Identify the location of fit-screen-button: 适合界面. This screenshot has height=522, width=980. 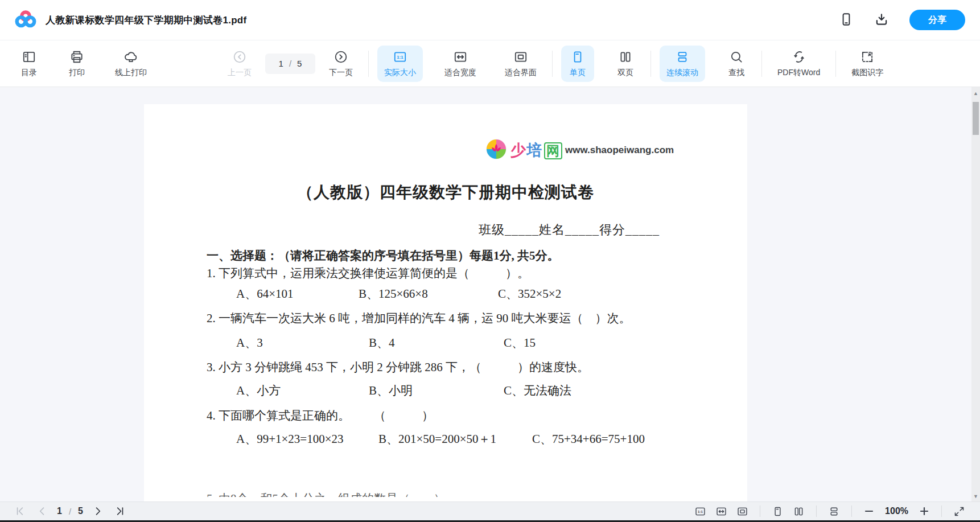
(521, 64).